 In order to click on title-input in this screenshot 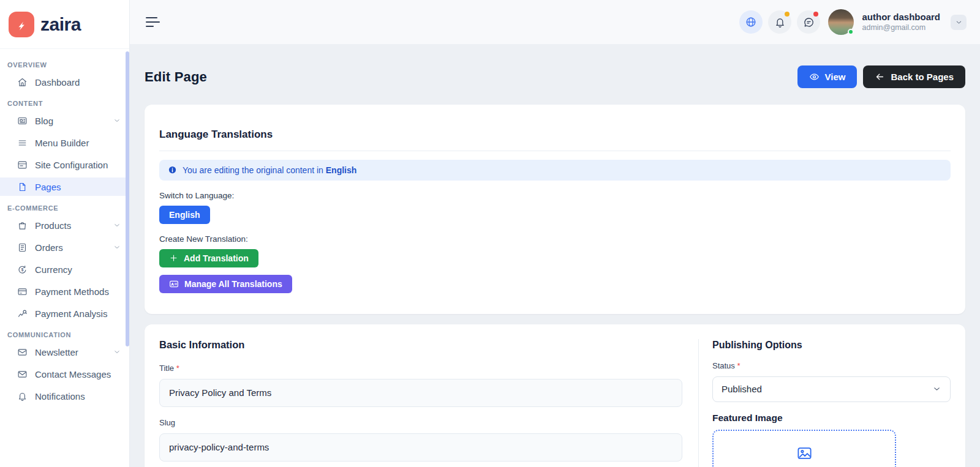, I will do `click(421, 393)`.